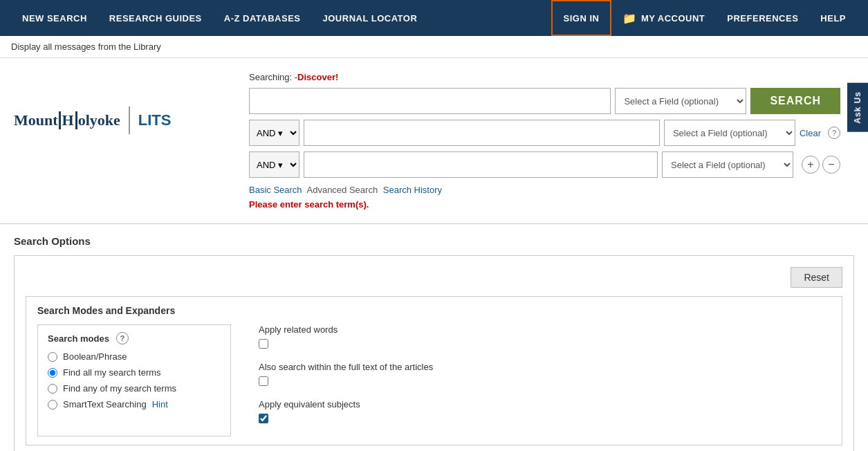 The image size is (868, 451). What do you see at coordinates (795, 101) in the screenshot?
I see `search-button: SEARCH` at bounding box center [795, 101].